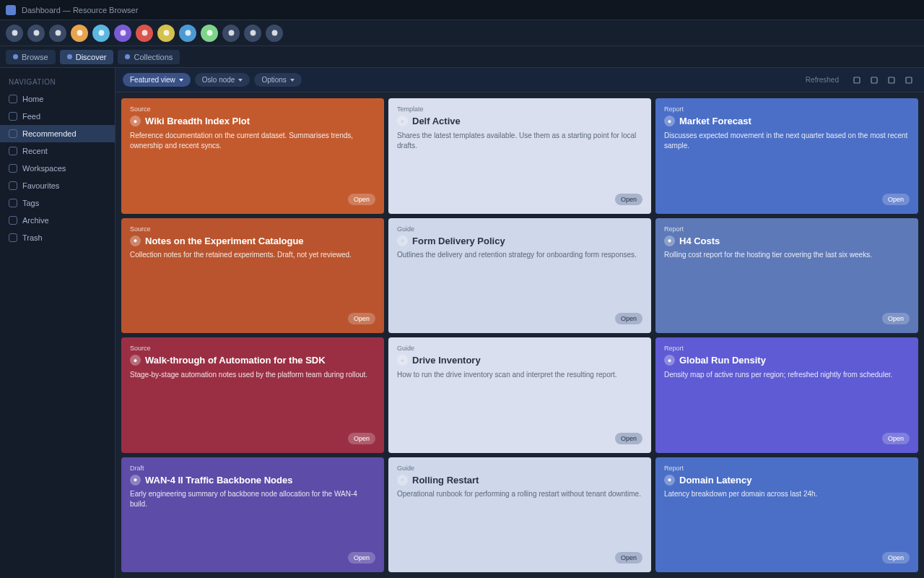 This screenshot has height=578, width=924. I want to click on globe-icon, so click(101, 33).